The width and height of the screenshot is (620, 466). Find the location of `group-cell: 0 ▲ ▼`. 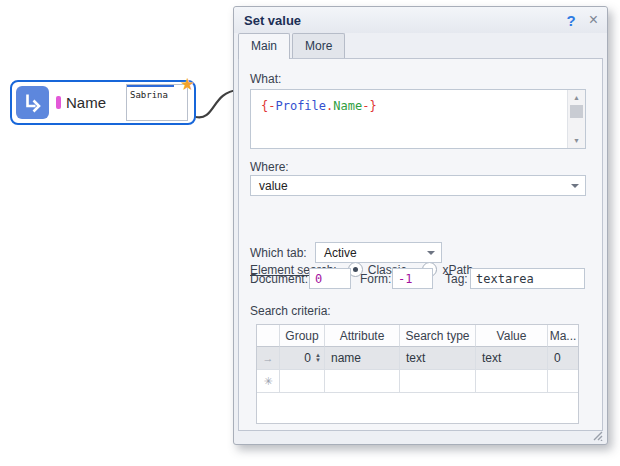

group-cell: 0 ▲ ▼ is located at coordinates (302, 358).